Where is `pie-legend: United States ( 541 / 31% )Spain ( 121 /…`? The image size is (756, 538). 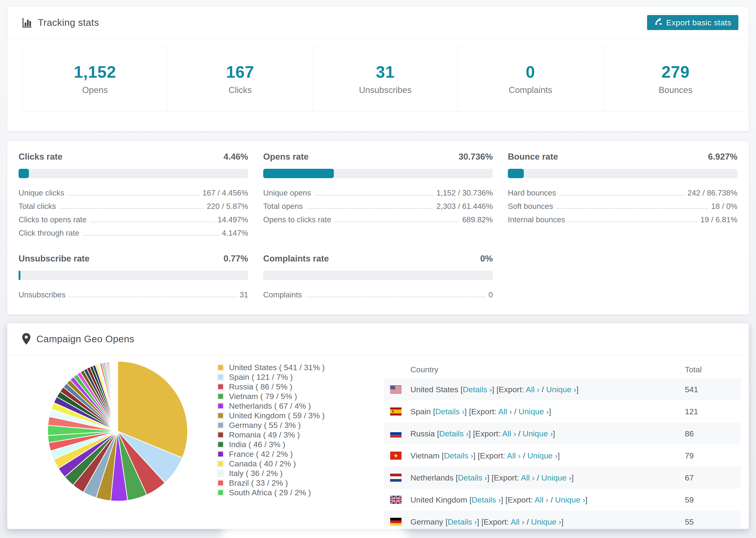
pie-legend: United States ( 541 / 31% )Spain ( 121 /… is located at coordinates (271, 430).